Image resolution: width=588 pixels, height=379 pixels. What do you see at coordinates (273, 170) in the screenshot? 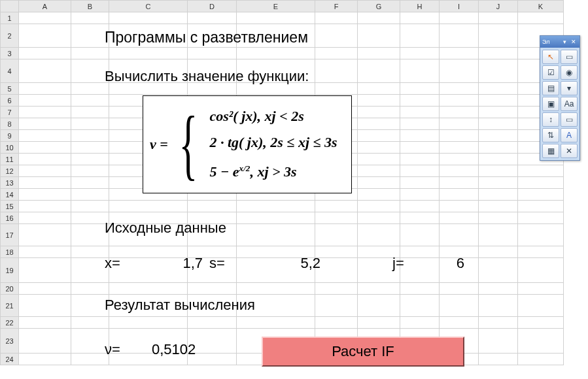
I see `formula-case-3: 5 − ex/2, xj > 3s` at bounding box center [273, 170].